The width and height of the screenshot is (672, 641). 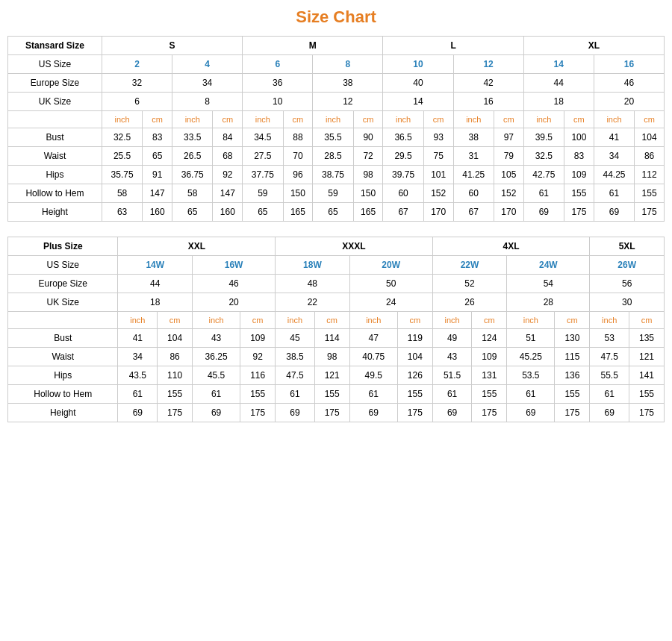 What do you see at coordinates (614, 157) in the screenshot?
I see `waist-14: 34` at bounding box center [614, 157].